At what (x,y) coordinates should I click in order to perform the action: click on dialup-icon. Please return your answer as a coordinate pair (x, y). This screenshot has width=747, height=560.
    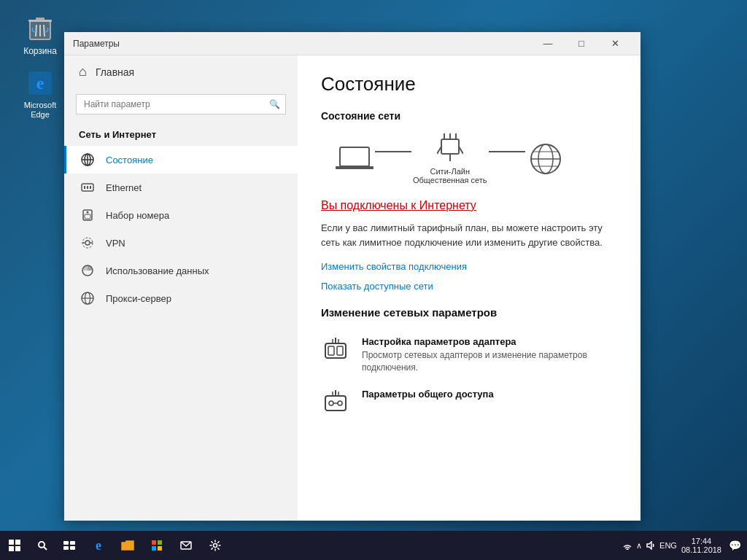
    Looking at the image, I should click on (88, 215).